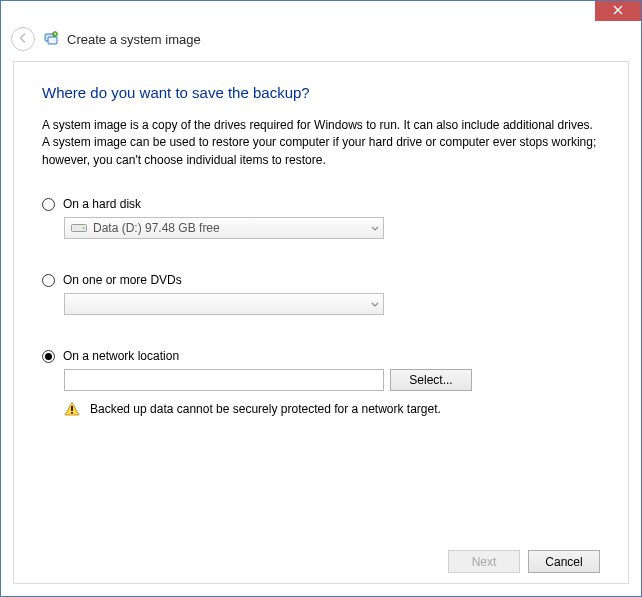 The width and height of the screenshot is (642, 597). Describe the element at coordinates (102, 204) in the screenshot. I see `label-hard-disk: On a hard disk` at that location.